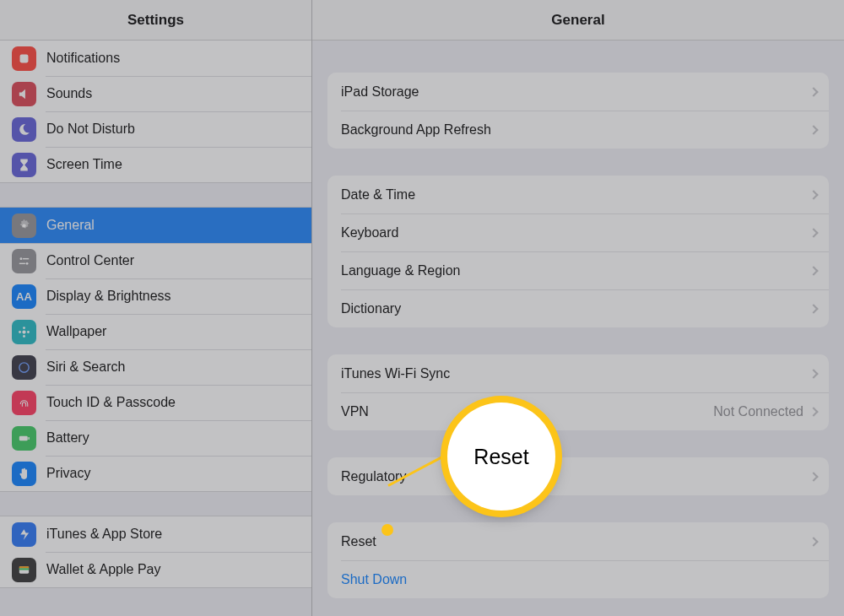  I want to click on fingerprint-icon, so click(24, 403).